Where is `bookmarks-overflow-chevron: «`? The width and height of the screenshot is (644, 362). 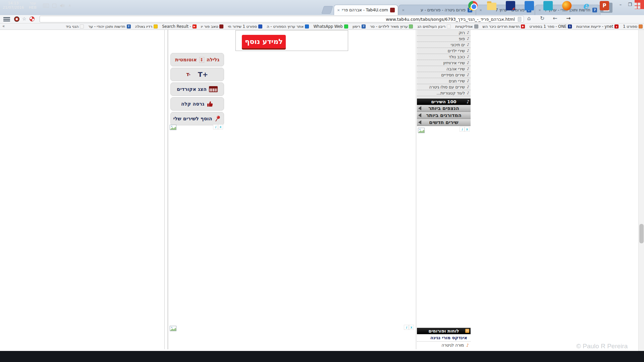
bookmarks-overflow-chevron: « is located at coordinates (3, 26).